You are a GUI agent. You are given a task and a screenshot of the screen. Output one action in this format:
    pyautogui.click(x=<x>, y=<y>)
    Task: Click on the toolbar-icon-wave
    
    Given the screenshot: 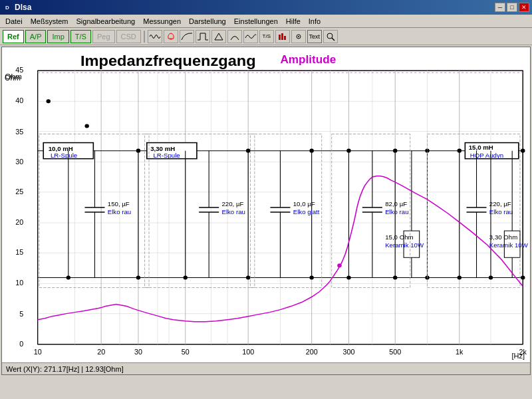 What is the action you would take?
    pyautogui.click(x=155, y=37)
    